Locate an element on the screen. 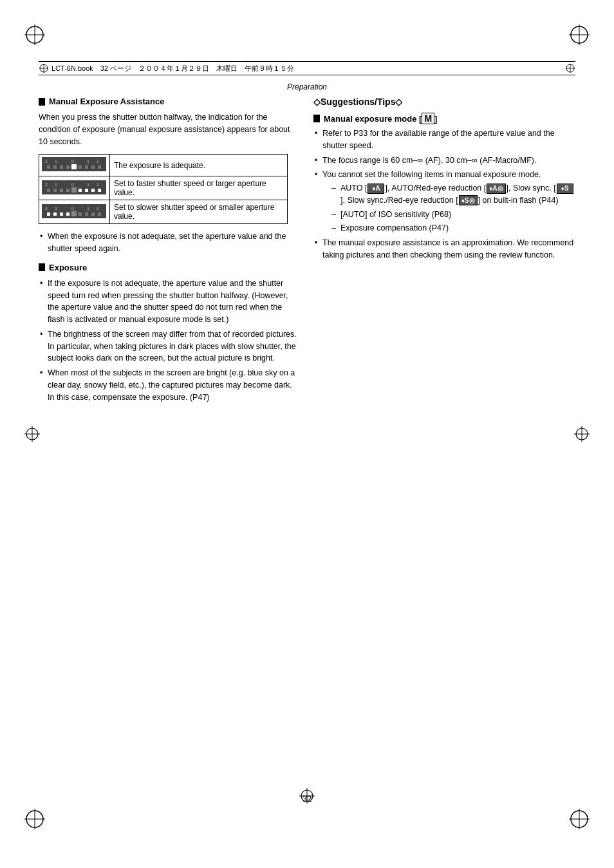 The image size is (614, 868). table-note-list: When the exposure is not adequate, set t… is located at coordinates (170, 243).